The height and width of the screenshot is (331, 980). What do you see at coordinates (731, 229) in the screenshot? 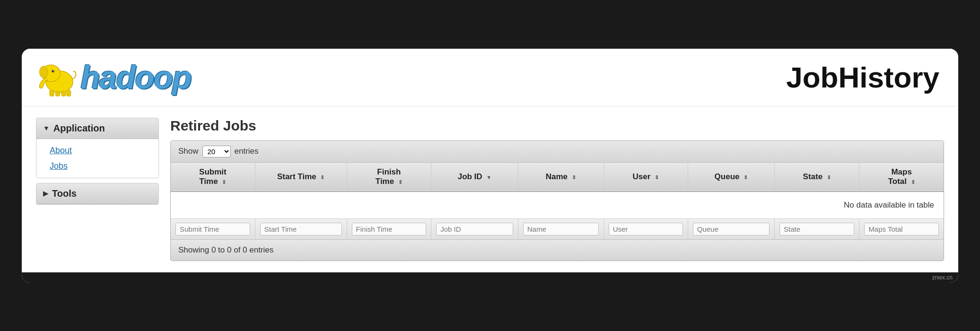
I see `filter-queue-input` at bounding box center [731, 229].